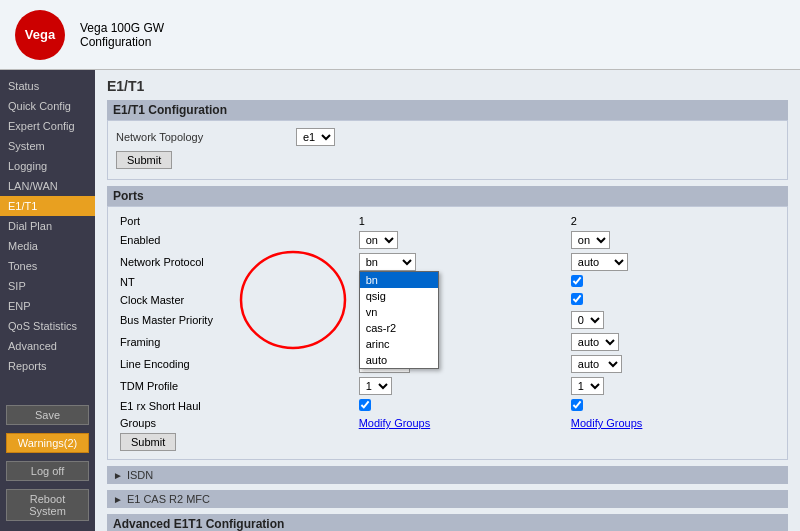  I want to click on network-topology-label: Network Topology, so click(206, 137).